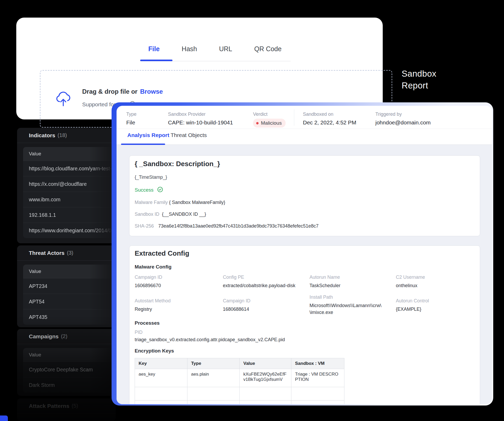 This screenshot has height=421, width=504. Describe the element at coordinates (259, 282) in the screenshot. I see `config-pe-cell: Config PE extracted/cobaltstrike.payload…` at that location.